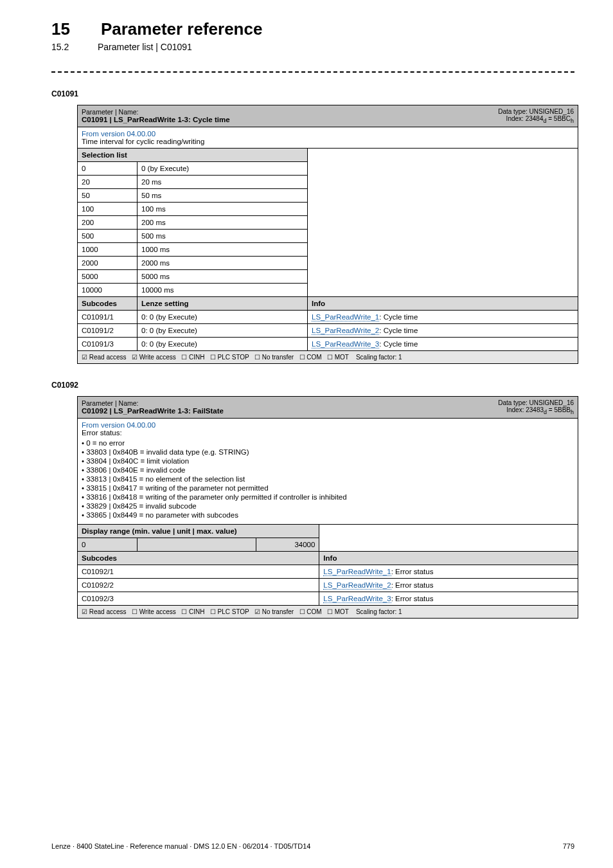 The width and height of the screenshot is (613, 868). What do you see at coordinates (108, 276) in the screenshot?
I see `sel-num: 5000` at bounding box center [108, 276].